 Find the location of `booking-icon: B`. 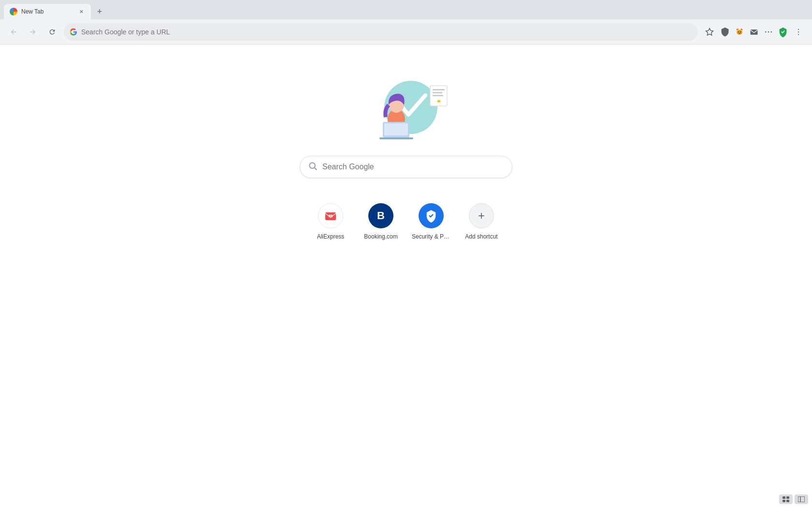

booking-icon: B is located at coordinates (381, 216).